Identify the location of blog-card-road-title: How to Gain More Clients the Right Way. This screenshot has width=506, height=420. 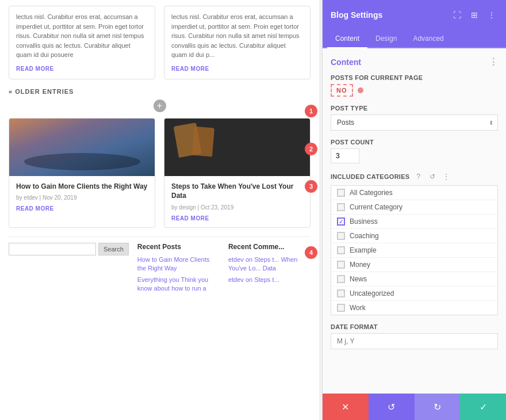
(82, 186).